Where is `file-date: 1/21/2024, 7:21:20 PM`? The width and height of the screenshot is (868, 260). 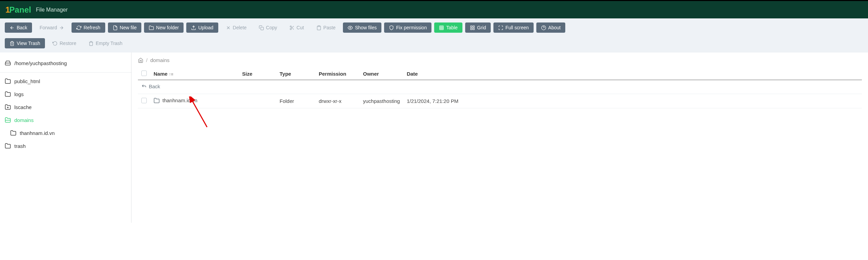
file-date: 1/21/2024, 7:21:20 PM is located at coordinates (633, 101).